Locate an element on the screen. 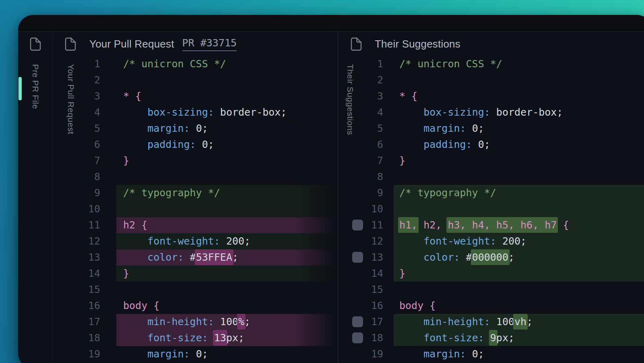 The width and height of the screenshot is (644, 363). code-token: body { is located at coordinates (417, 305).